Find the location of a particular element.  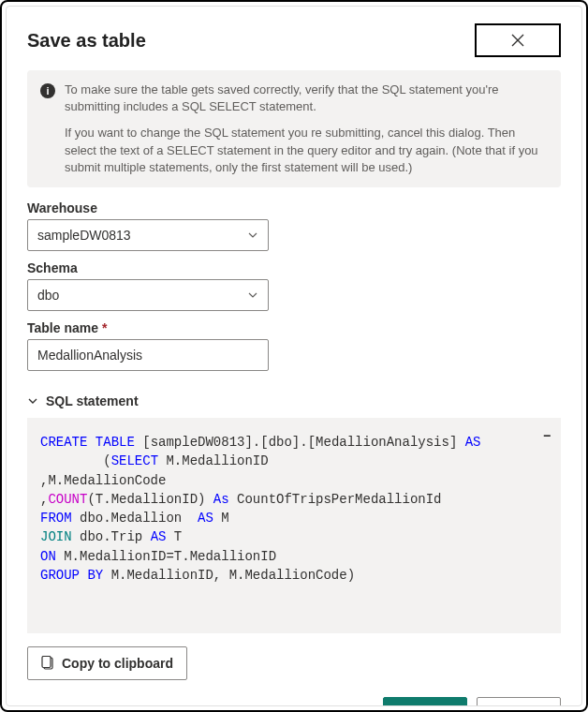

warehouse-field: Warehouse sampleDW0813 is located at coordinates (294, 226).